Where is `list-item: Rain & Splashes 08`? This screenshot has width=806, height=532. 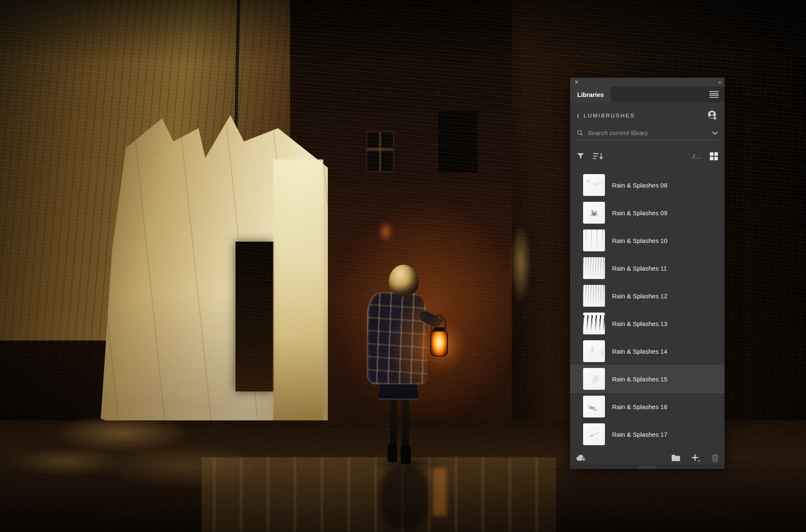 list-item: Rain & Splashes 08 is located at coordinates (647, 185).